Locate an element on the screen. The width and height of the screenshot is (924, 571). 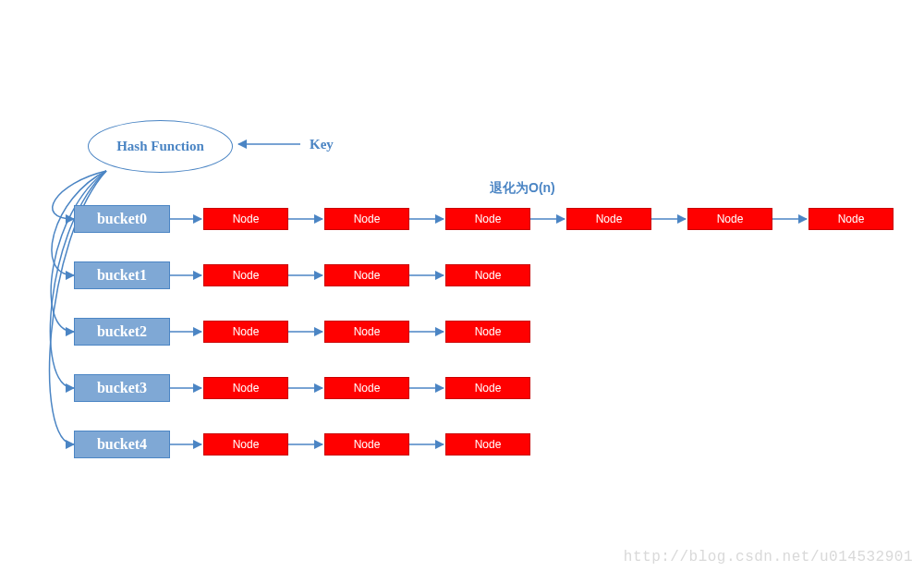
bucket-label: bucket1 is located at coordinates (122, 275).